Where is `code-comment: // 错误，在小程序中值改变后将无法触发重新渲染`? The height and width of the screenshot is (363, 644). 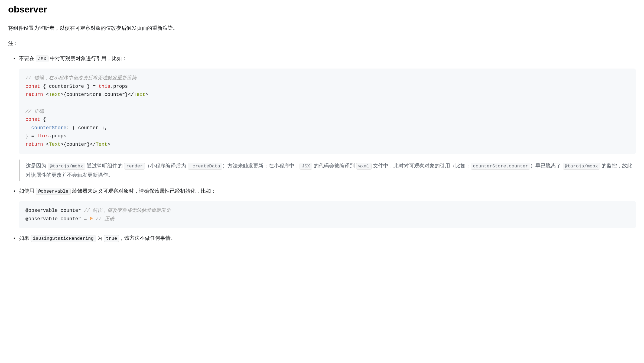 code-comment: // 错误，在小程序中值改变后将无法触发重新渲染 is located at coordinates (81, 78).